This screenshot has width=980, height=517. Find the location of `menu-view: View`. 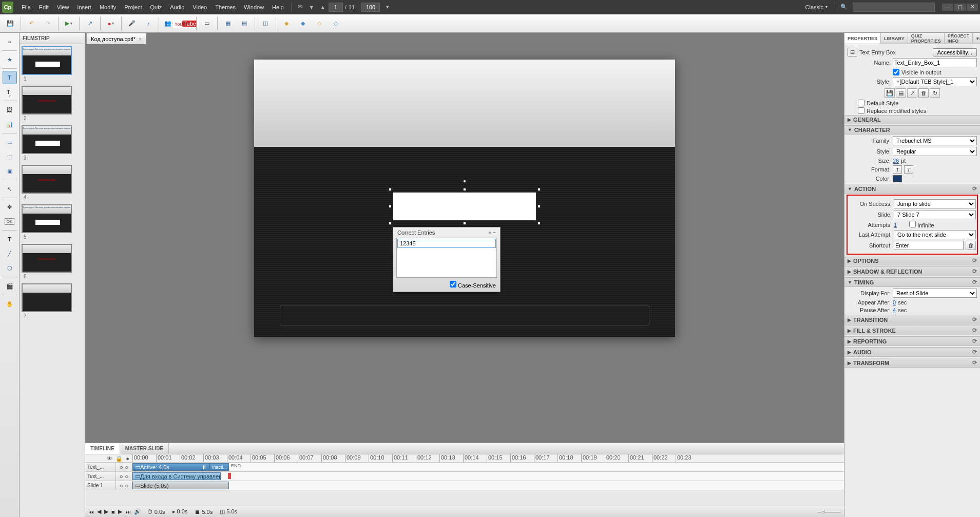

menu-view: View is located at coordinates (63, 7).